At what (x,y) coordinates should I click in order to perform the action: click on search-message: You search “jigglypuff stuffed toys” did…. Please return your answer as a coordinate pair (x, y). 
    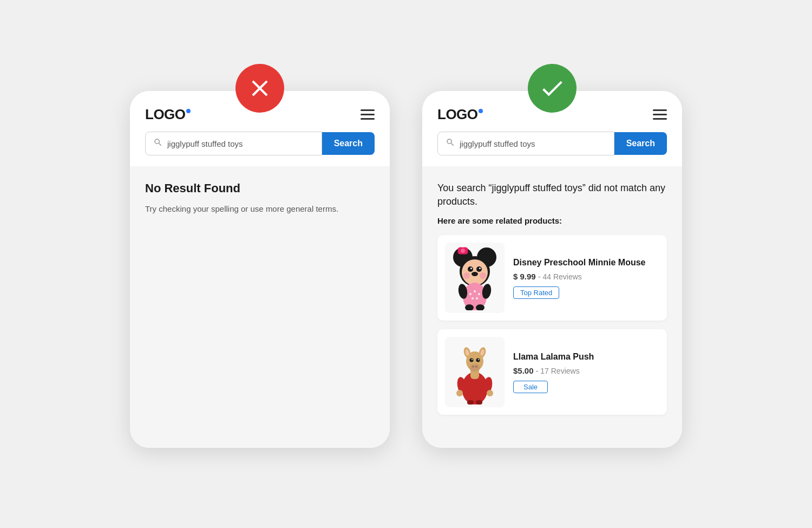
    Looking at the image, I should click on (552, 195).